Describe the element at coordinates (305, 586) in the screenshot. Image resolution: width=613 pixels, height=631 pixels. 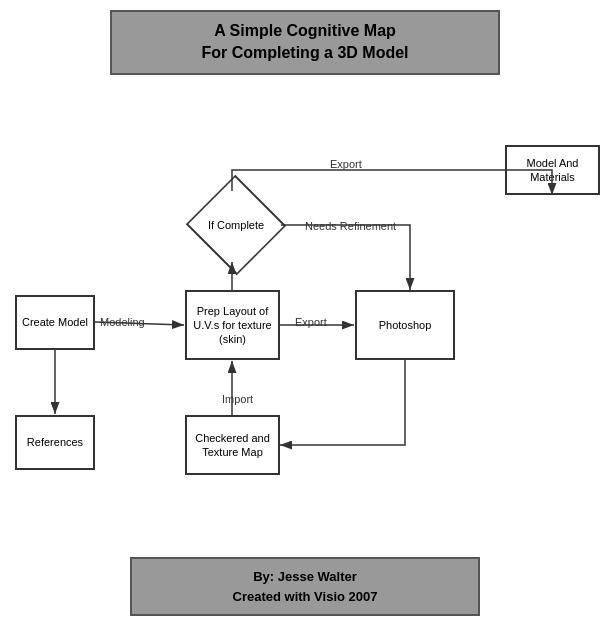
I see `footer-box: By: Jesse Walter Created with Visio 2007` at that location.